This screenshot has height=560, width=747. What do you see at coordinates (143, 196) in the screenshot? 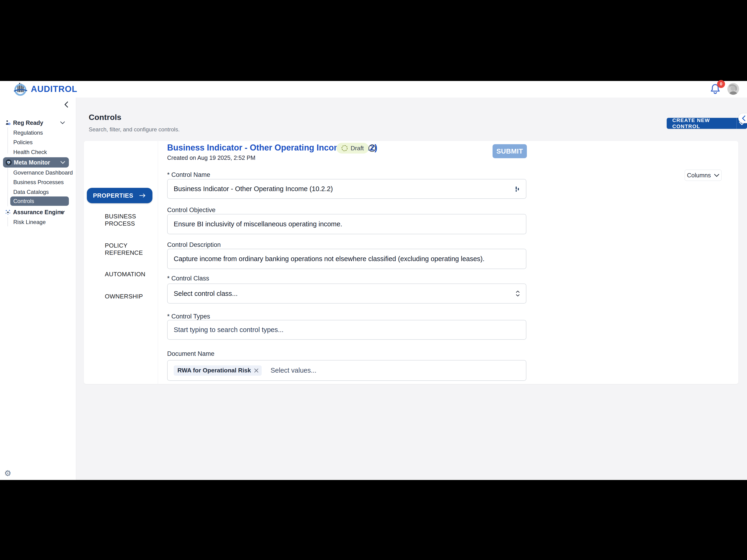
I see `arrow-right-icon` at bounding box center [143, 196].